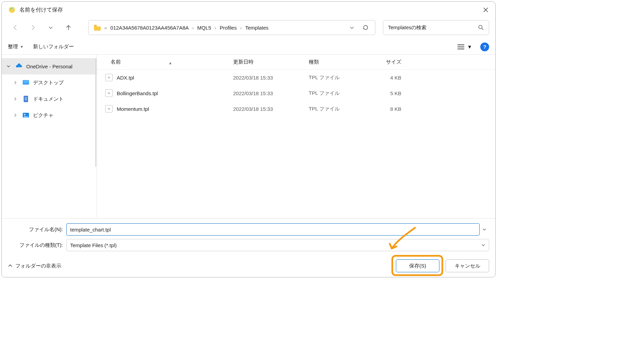 The height and width of the screenshot is (361, 644). Describe the element at coordinates (418, 266) in the screenshot. I see `save-button: 保存(S)` at that location.